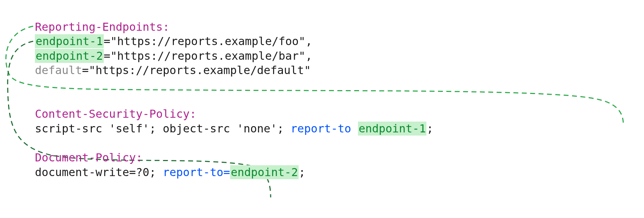  Describe the element at coordinates (196, 172) in the screenshot. I see `dp-report-to: report-to=` at that location.